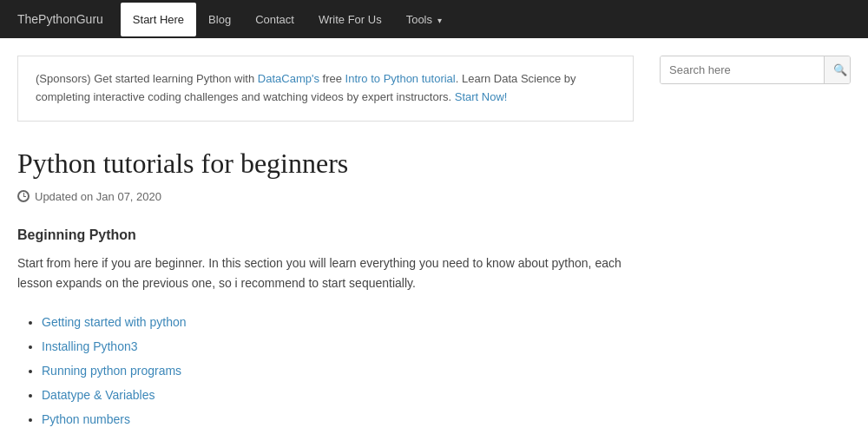 Image resolution: width=868 pixels, height=434 pixels. Describe the element at coordinates (98, 196) in the screenshot. I see `updated-text: Updated on Jan 07, 2020` at that location.